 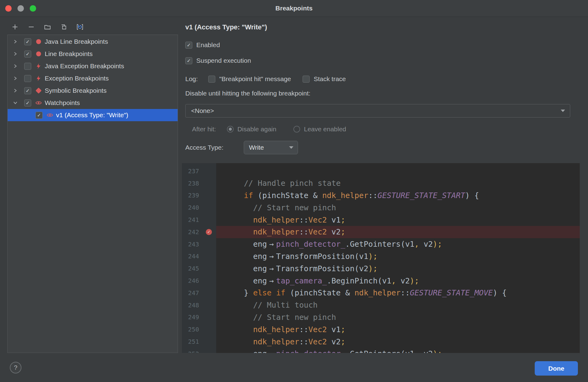 I want to click on add-icon, so click(x=15, y=27).